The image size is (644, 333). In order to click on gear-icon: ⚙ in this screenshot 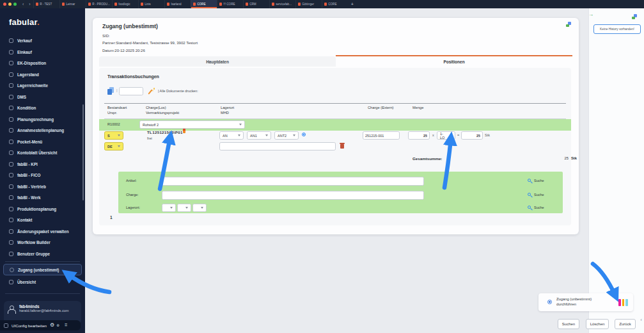, I will do `click(52, 325)`.